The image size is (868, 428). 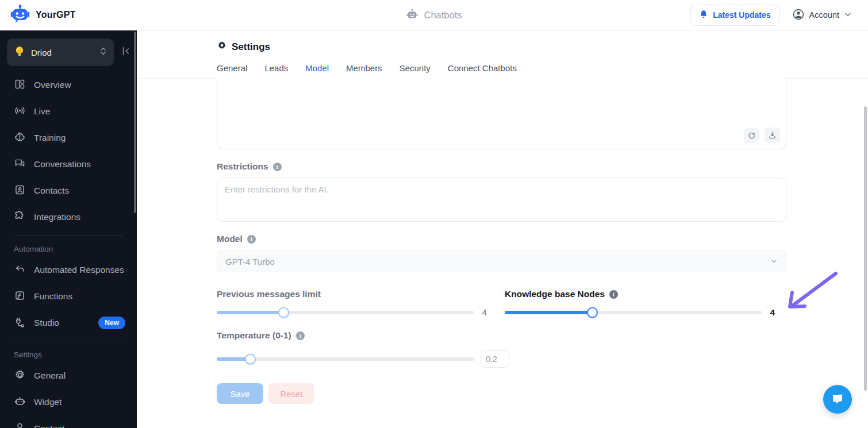 I want to click on settings-gear-icon, so click(x=222, y=47).